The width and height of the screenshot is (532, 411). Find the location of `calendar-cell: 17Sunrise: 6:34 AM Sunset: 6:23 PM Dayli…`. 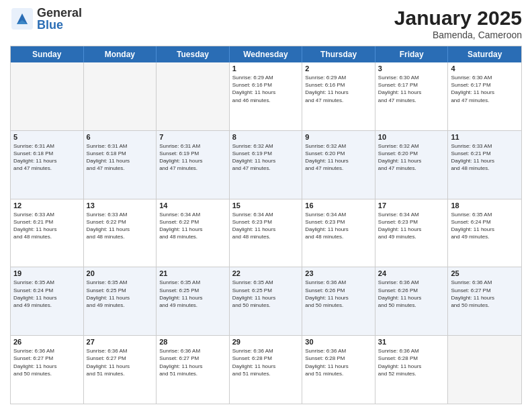

calendar-cell: 17Sunrise: 6:34 AM Sunset: 6:23 PM Dayli… is located at coordinates (412, 234).